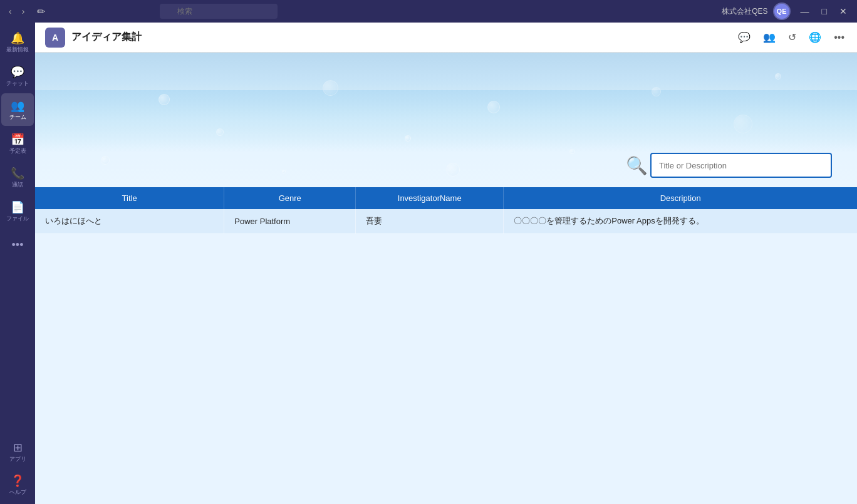  Describe the element at coordinates (744, 11) in the screenshot. I see `company-name: 株式会社QES` at that location.